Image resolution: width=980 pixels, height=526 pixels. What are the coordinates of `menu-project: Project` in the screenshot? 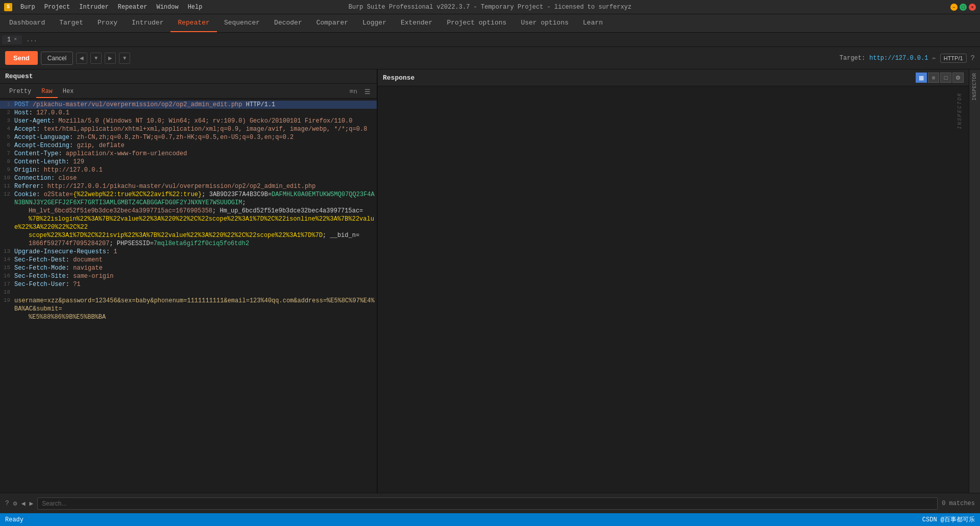 It's located at (57, 7).